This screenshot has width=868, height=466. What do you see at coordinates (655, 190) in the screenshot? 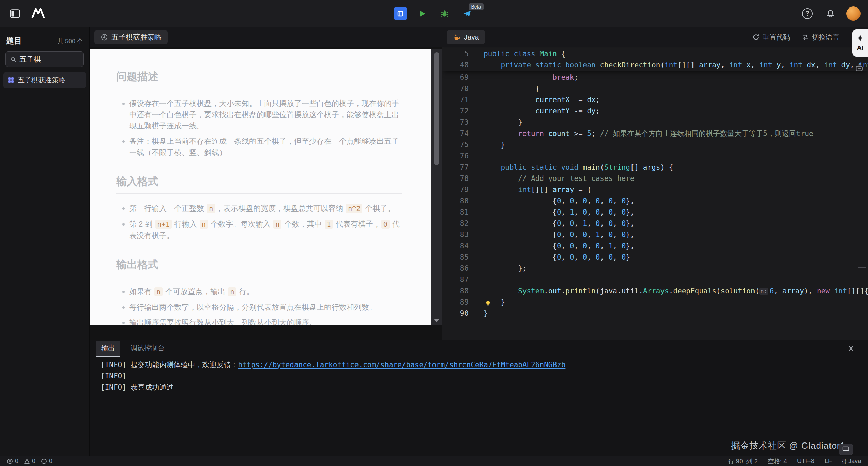
I see `code-line: 79 int[][] array = {` at bounding box center [655, 190].